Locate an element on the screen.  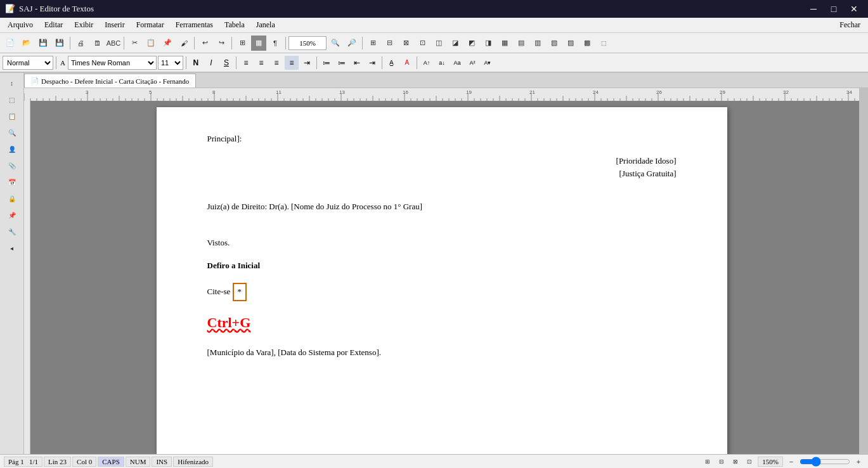
zoom-minus-button: − is located at coordinates (791, 462).